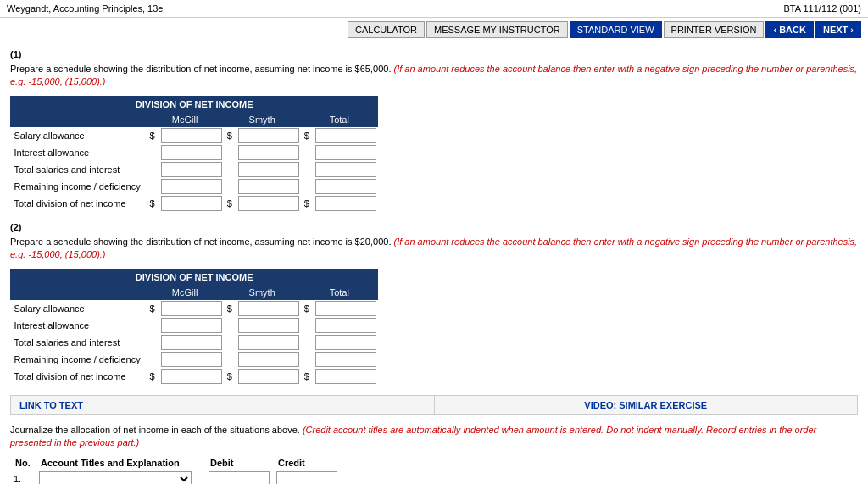 Image resolution: width=868 pixels, height=484 pixels. What do you see at coordinates (269, 170) in the screenshot?
I see `s1-totalsalaries-smyth-input` at bounding box center [269, 170].